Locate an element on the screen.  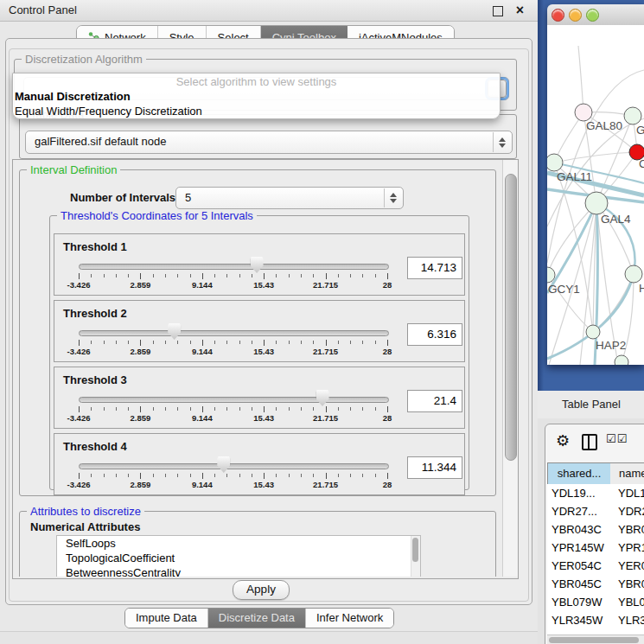
table-data-combobox: galFiltered.sif default node is located at coordinates (269, 142).